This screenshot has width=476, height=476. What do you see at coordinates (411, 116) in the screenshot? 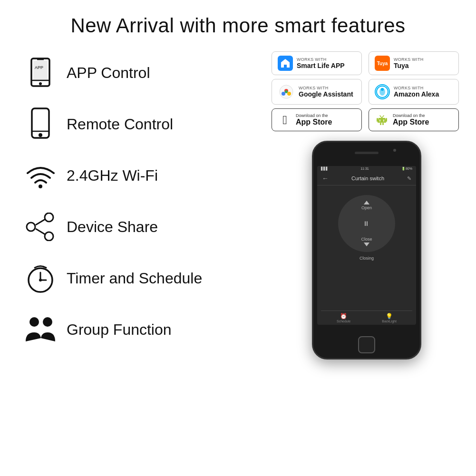
I see `android-store-small: Download on the` at bounding box center [411, 116].